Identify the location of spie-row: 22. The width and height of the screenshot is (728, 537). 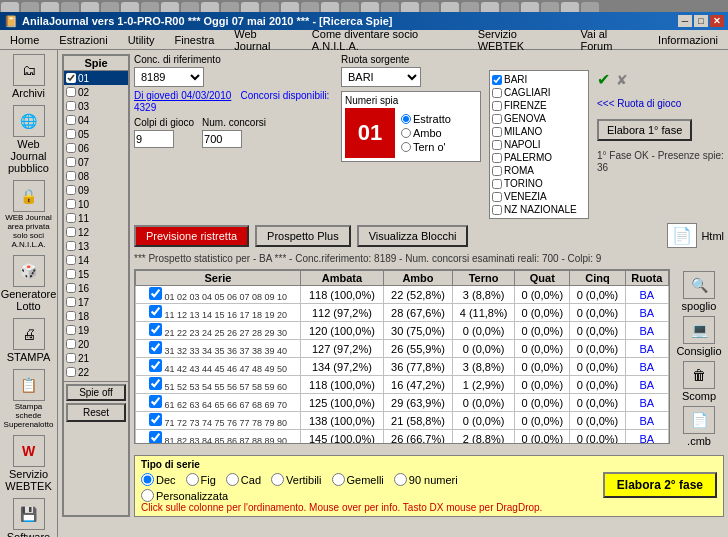
(96, 372).